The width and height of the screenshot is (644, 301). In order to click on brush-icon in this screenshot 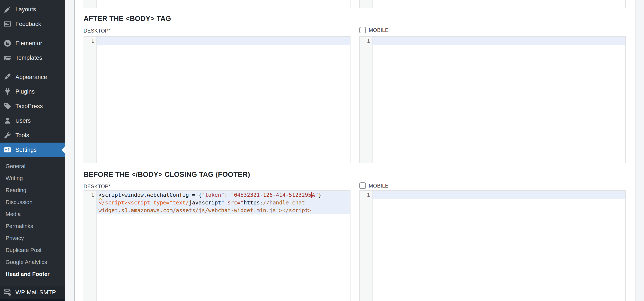, I will do `click(8, 77)`.